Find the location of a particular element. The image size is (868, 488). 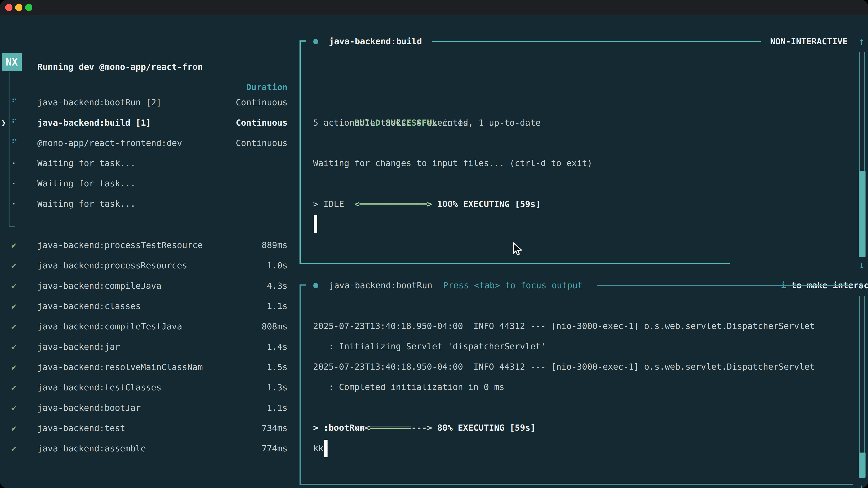

task-row-running: ⠋java-backend:bootRun [2]Continuous is located at coordinates (148, 102).